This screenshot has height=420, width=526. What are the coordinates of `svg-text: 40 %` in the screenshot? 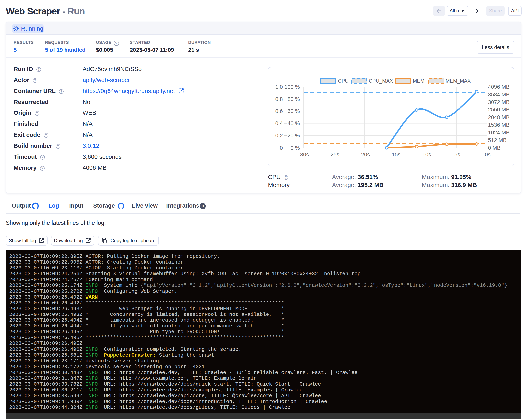 It's located at (294, 123).